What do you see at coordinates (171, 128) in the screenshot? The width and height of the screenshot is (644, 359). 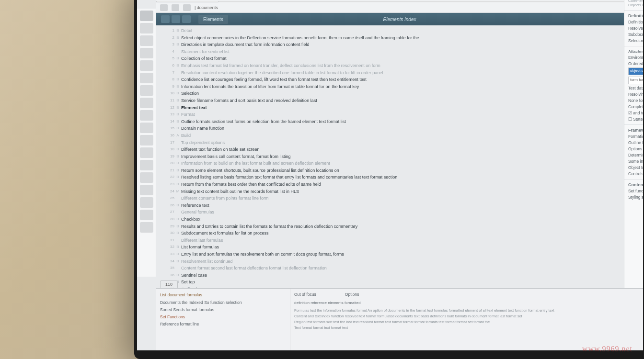 I see `line-number: 15` at bounding box center [171, 128].